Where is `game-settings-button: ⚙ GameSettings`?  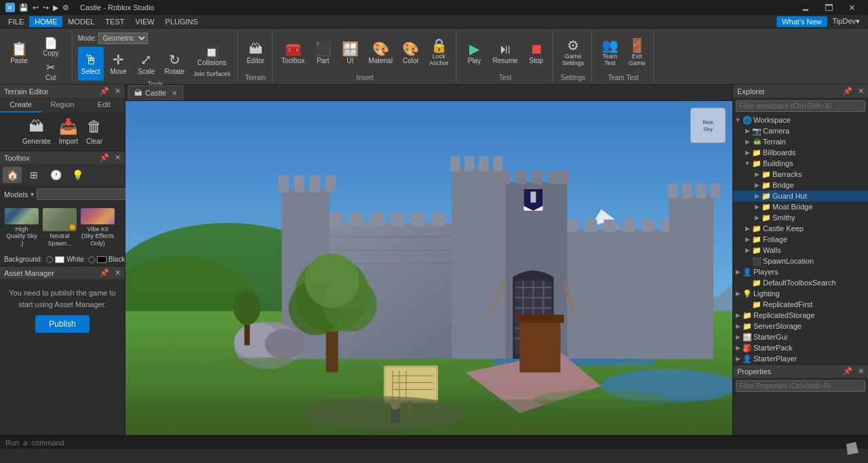
game-settings-button: ⚙ GameSettings is located at coordinates (574, 53).